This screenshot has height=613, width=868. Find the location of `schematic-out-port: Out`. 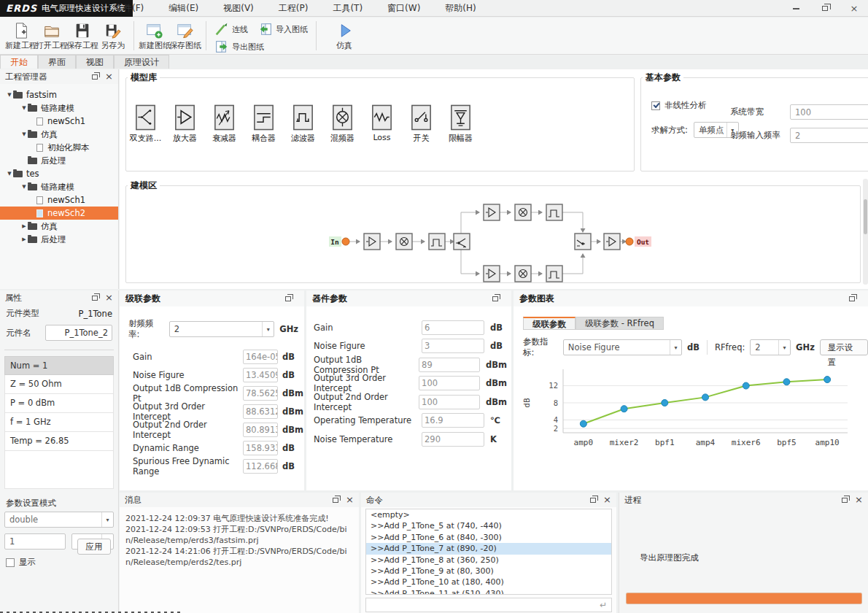

schematic-out-port: Out is located at coordinates (639, 242).